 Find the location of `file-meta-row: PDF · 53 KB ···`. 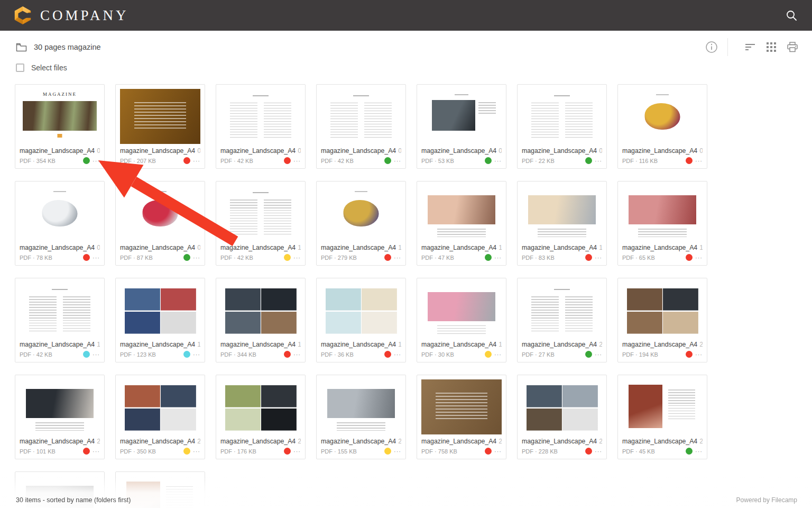

file-meta-row: PDF · 53 KB ··· is located at coordinates (462, 161).